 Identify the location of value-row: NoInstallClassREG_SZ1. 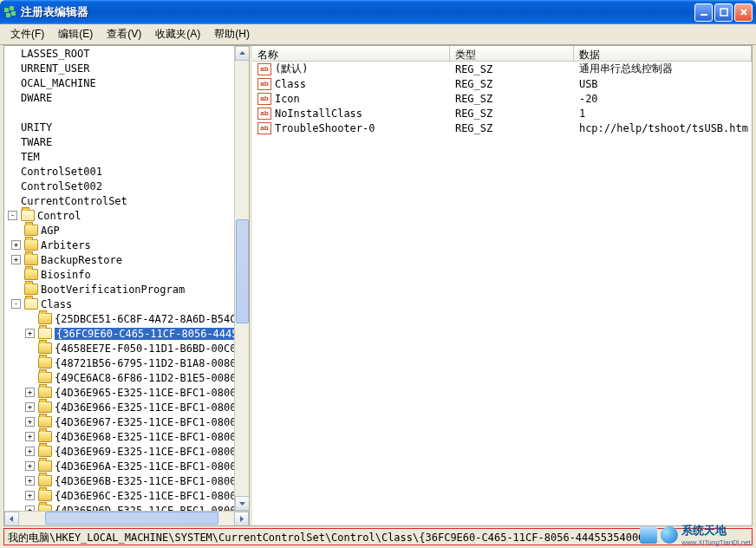
(502, 113).